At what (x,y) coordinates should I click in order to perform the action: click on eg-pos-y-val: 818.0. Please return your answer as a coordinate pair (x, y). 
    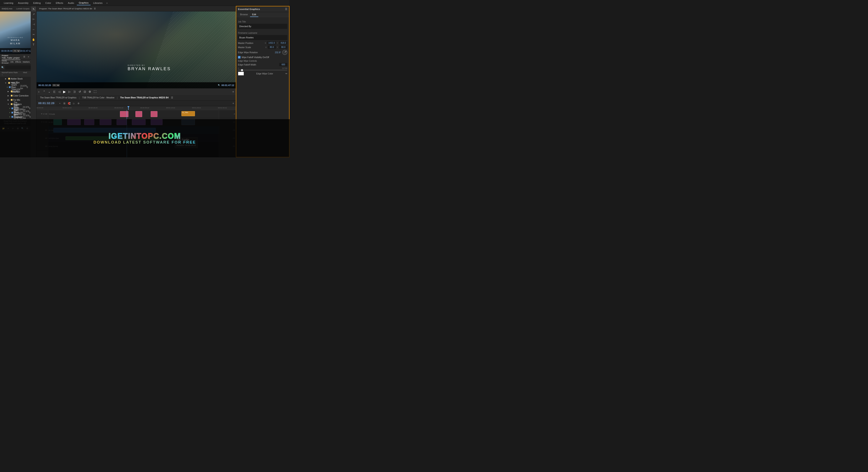
    Looking at the image, I should click on (283, 43).